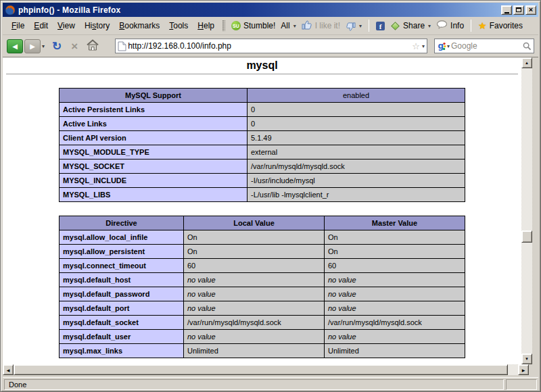  Describe the element at coordinates (270, 26) in the screenshot. I see `menu-bar: FileEditViewHistoryBookmarksToolsHelp SU…` at that location.